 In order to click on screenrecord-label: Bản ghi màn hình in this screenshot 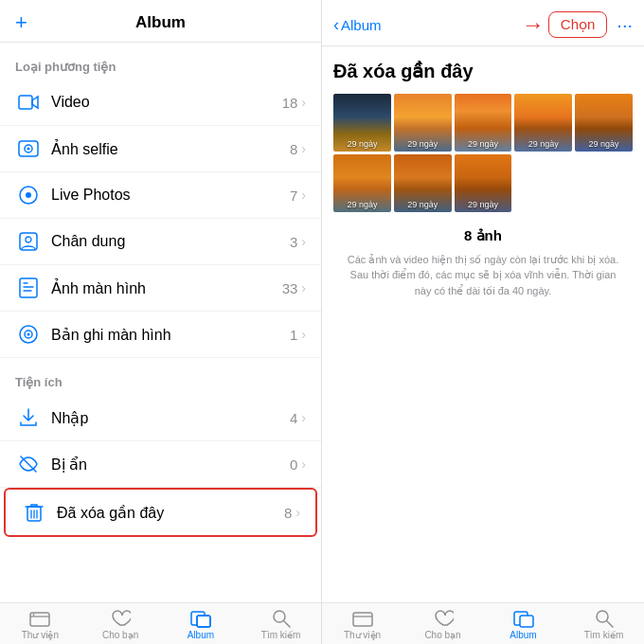, I will do `click(170, 335)`.